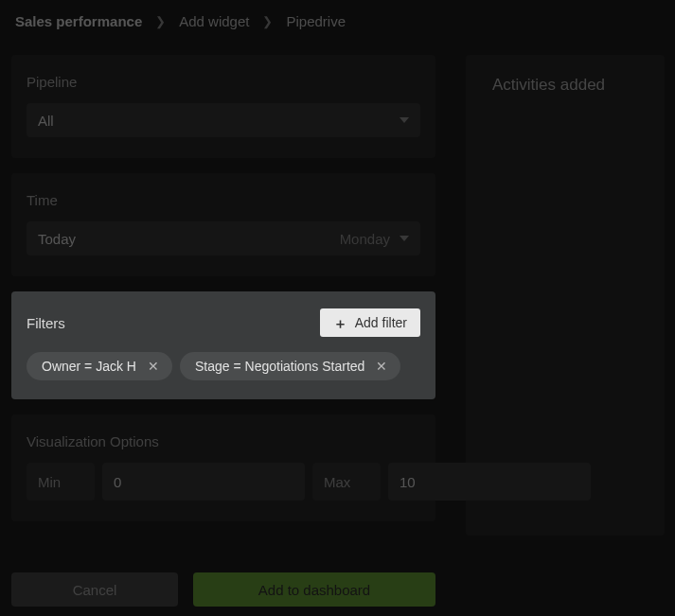 This screenshot has height=616, width=675. Describe the element at coordinates (223, 201) in the screenshot. I see `time-label: Time` at that location.